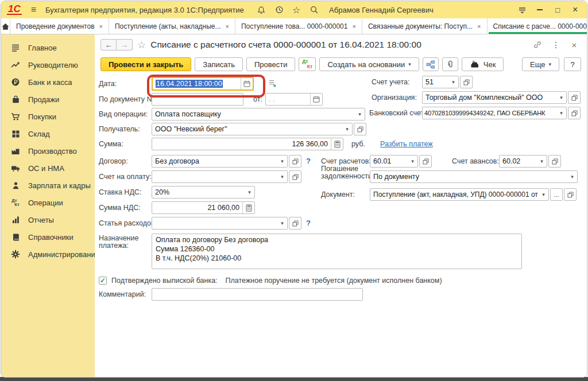 This screenshot has width=588, height=381. I want to click on related-structure-button, so click(431, 64).